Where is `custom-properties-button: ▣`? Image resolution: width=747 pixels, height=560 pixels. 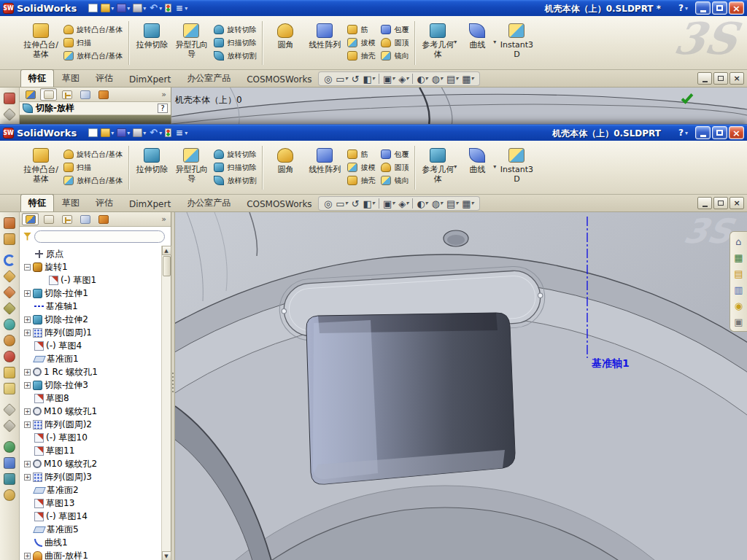
custom-properties-button: ▣ is located at coordinates (739, 322).